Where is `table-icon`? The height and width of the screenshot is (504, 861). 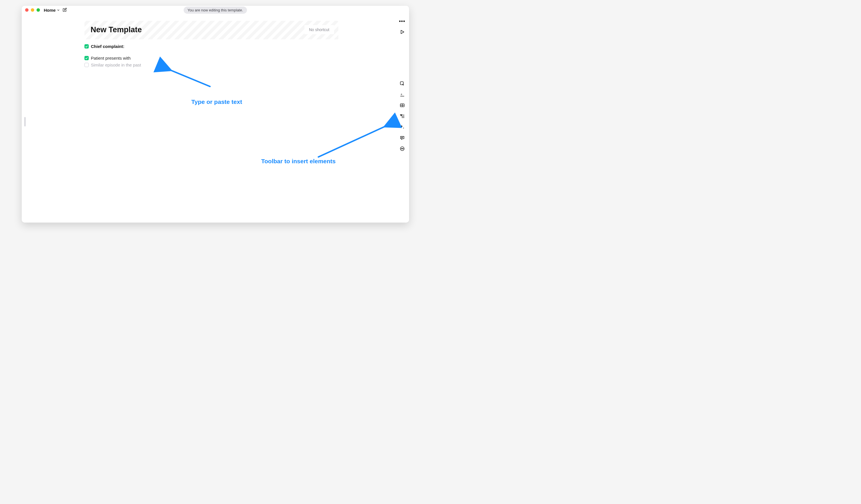 table-icon is located at coordinates (402, 105).